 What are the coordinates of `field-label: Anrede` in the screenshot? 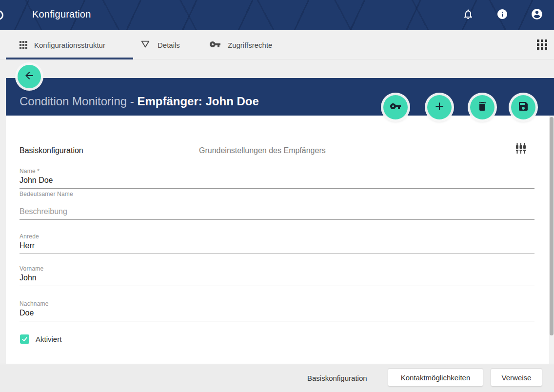 It's located at (277, 236).